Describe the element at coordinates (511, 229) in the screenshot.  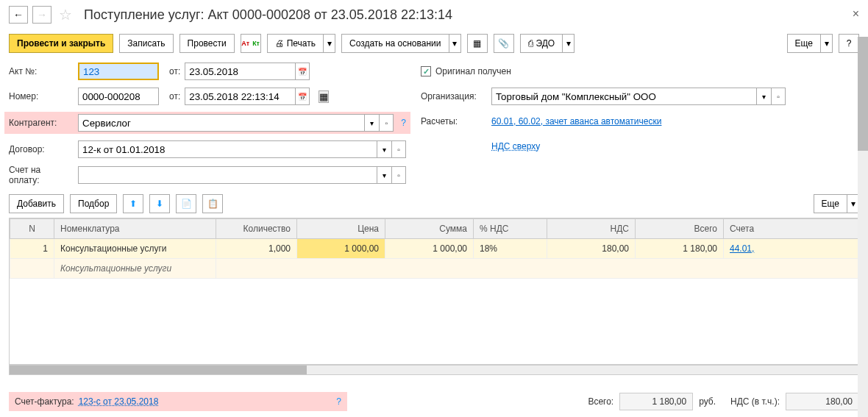
I see `col-vat-pct: % НДС` at that location.